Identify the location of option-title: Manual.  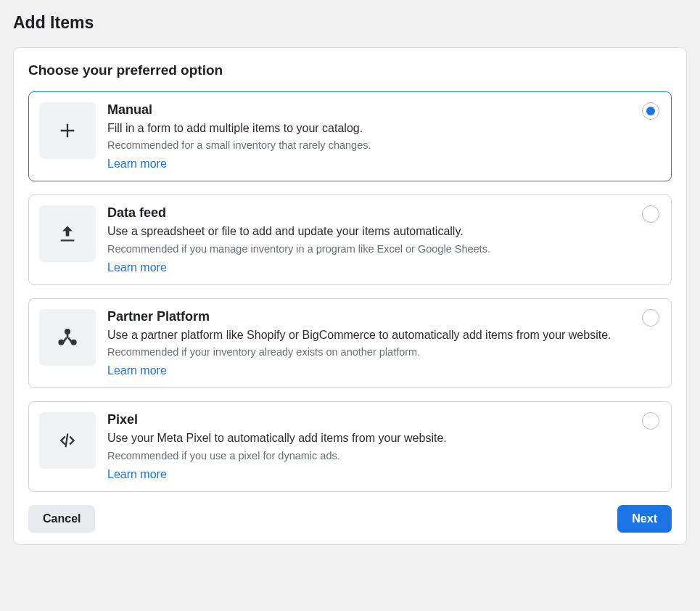
(368, 110).